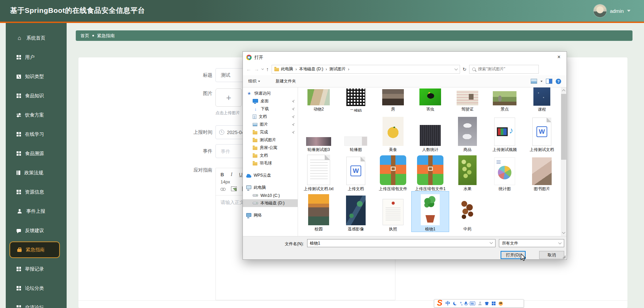 This screenshot has height=308, width=644. What do you see at coordinates (262, 68) in the screenshot?
I see `history-chevron-icon` at bounding box center [262, 68].